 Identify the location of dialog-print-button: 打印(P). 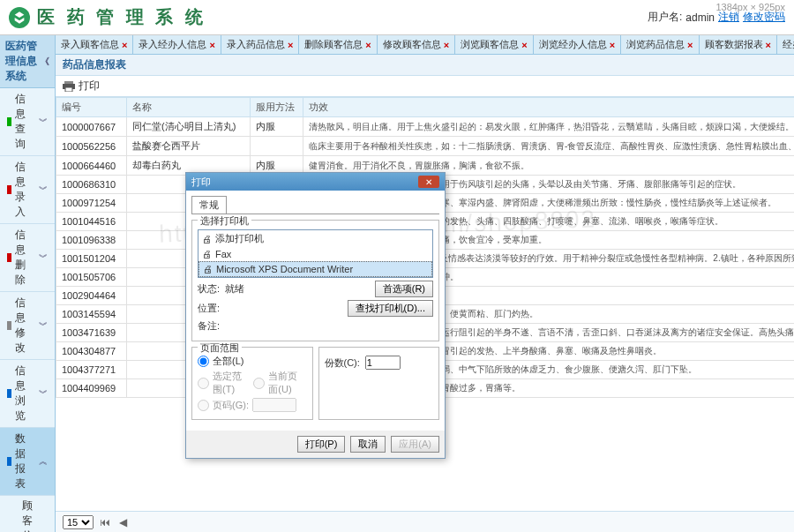
(321, 445).